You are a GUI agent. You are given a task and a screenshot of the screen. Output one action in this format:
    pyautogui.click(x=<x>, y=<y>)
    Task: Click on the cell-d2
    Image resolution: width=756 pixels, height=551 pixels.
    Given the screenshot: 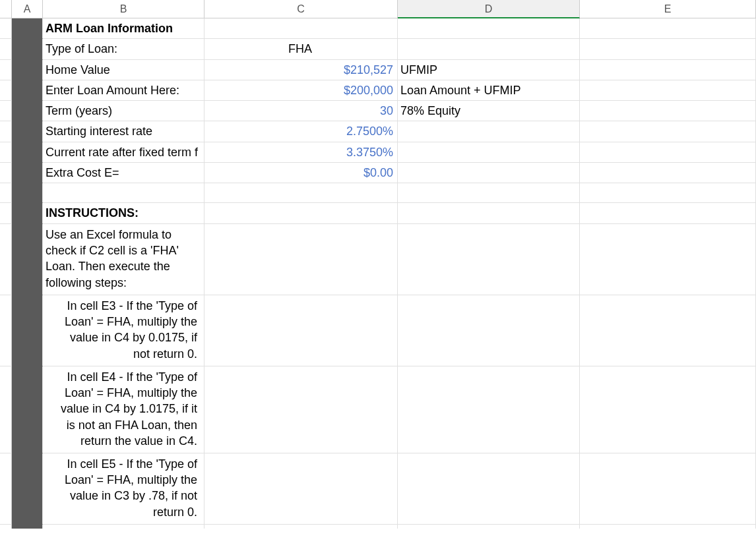 What is the action you would take?
    pyautogui.click(x=489, y=49)
    